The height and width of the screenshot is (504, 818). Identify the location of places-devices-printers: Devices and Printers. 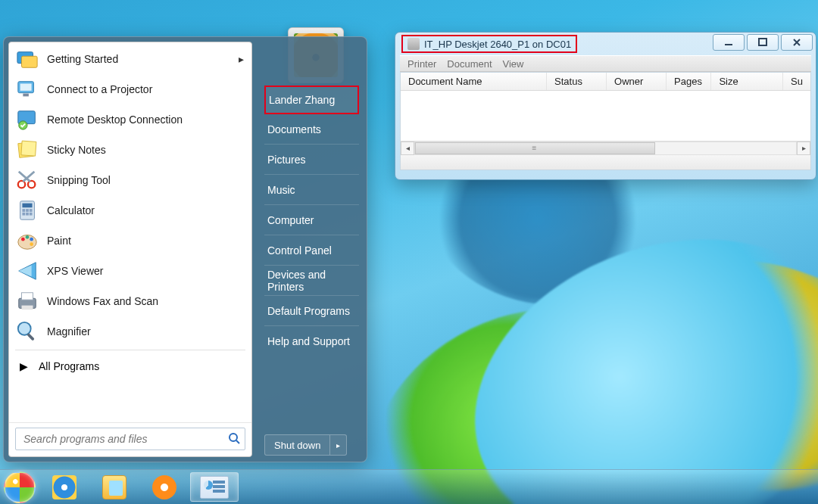
(312, 281).